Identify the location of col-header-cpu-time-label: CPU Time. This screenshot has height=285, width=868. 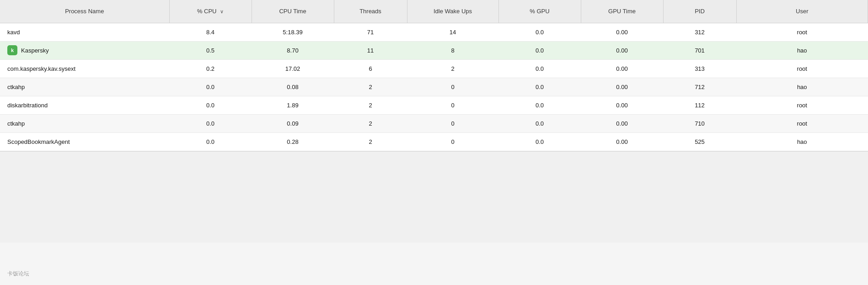
(293, 11).